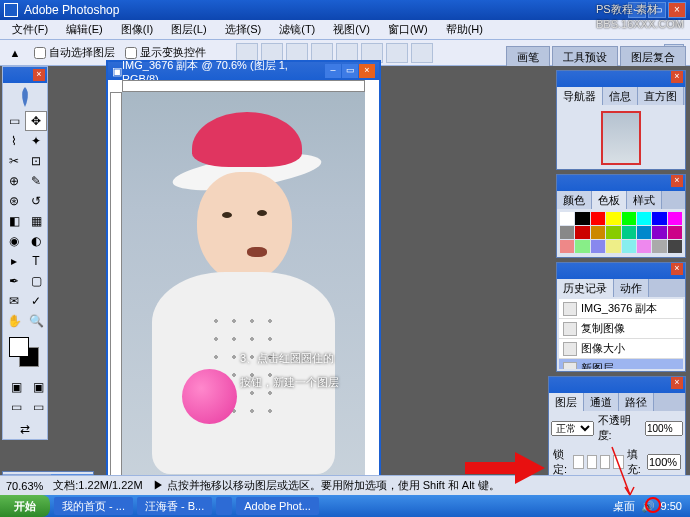 The image size is (690, 517). I want to click on slice-tool: ⊡, so click(36, 161).